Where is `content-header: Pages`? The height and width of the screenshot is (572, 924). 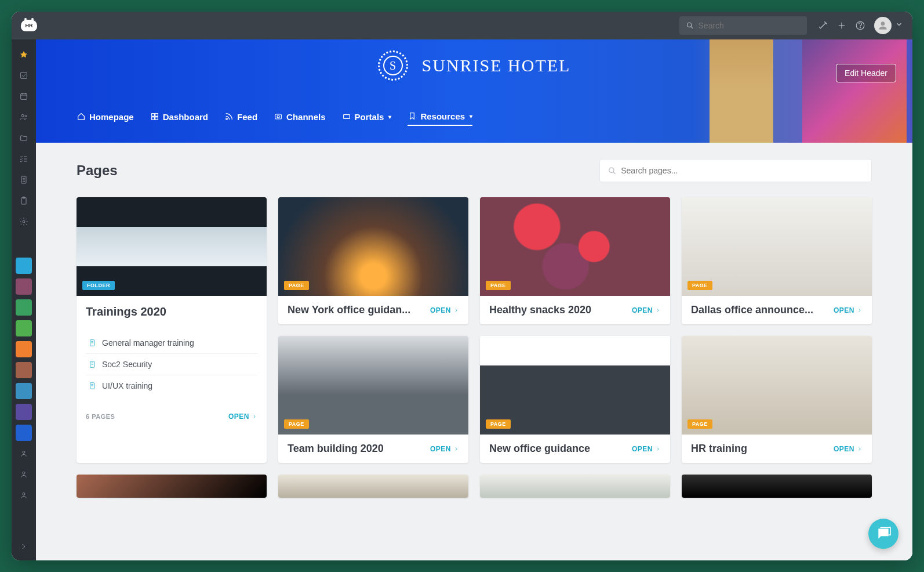
content-header: Pages is located at coordinates (474, 171).